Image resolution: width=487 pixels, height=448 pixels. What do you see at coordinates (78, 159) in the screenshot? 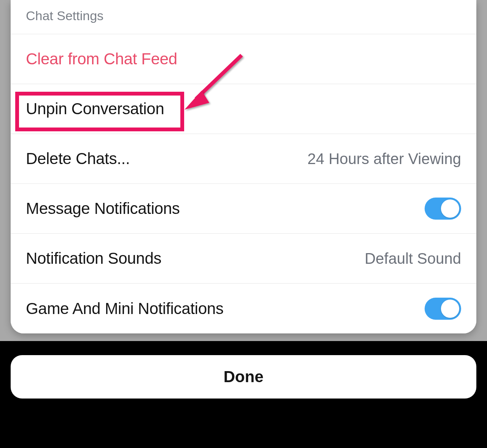
I see `delete-chats-label: Delete Chats...` at bounding box center [78, 159].